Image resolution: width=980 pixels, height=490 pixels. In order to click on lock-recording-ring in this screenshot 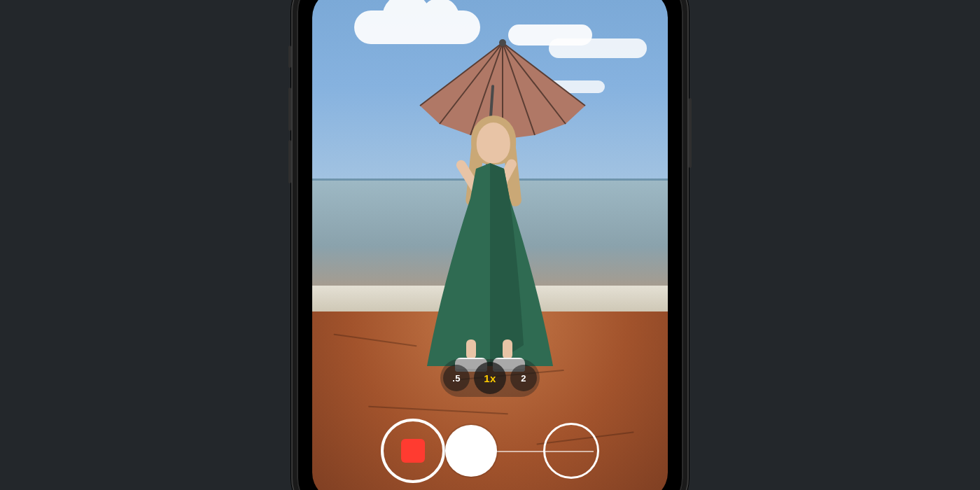, I will do `click(571, 451)`.